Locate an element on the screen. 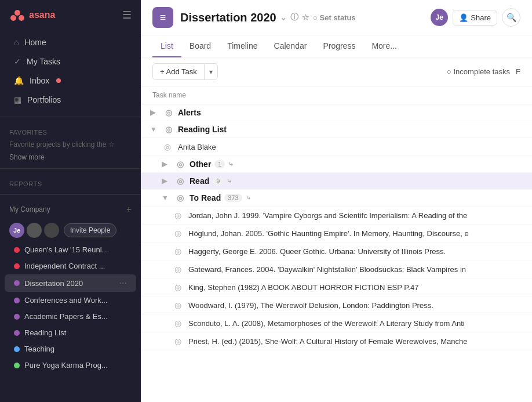 The width and height of the screenshot is (532, 402). project-item-pure-yoga: Pure Yoga Karma Prog... is located at coordinates (71, 365).